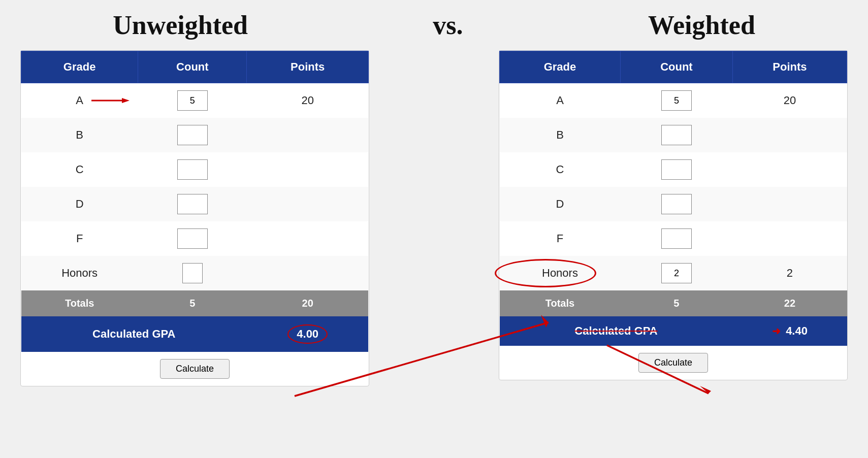 This screenshot has height=458, width=868. Describe the element at coordinates (308, 304) in the screenshot. I see `unweighted-totals-points: 20` at that location.